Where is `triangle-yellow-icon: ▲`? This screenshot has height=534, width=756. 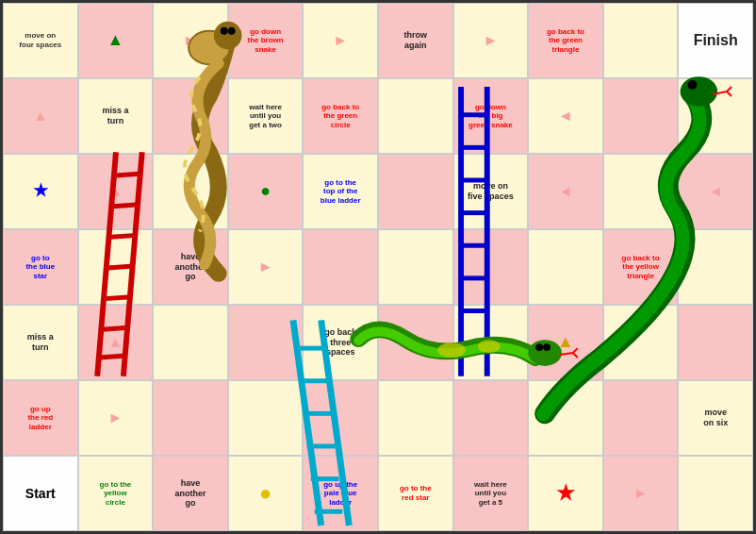
triangle-yellow-icon: ▲ is located at coordinates (566, 342).